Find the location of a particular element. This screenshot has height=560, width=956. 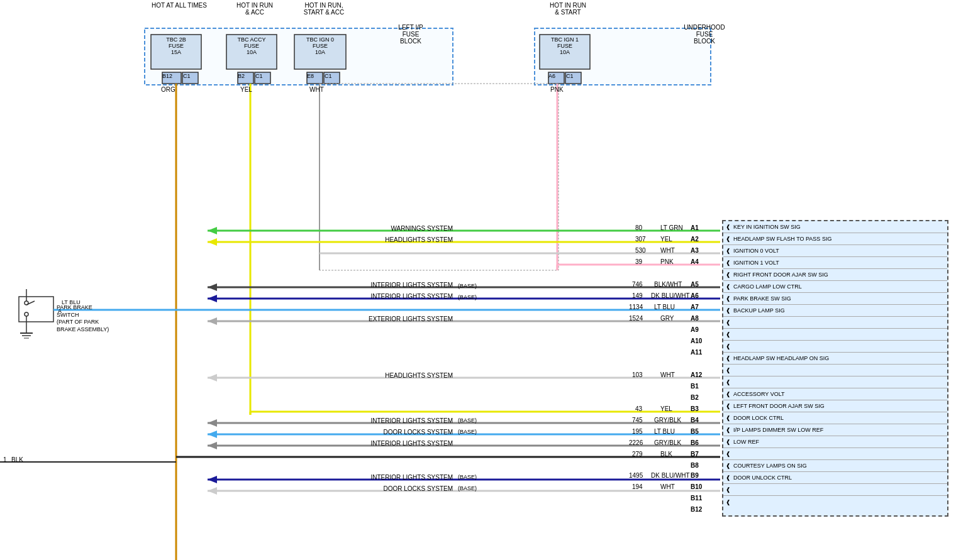

wire-num-746: 746 is located at coordinates (638, 284).